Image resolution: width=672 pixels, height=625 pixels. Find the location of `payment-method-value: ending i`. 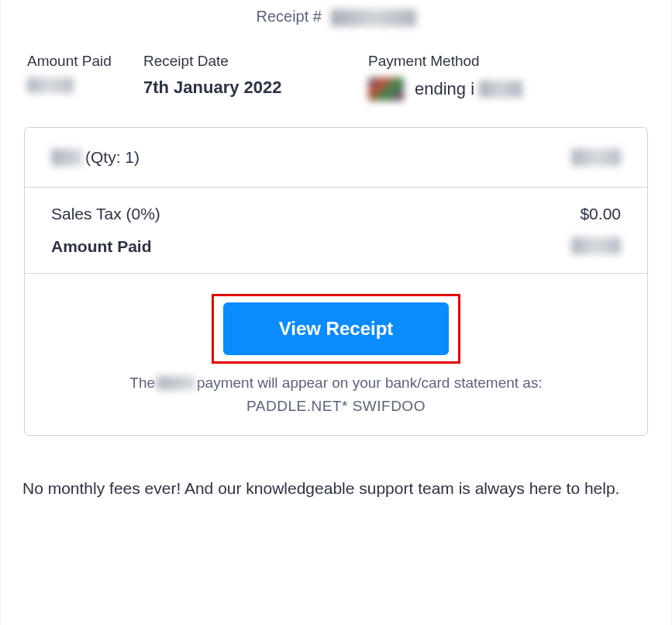

payment-method-value: ending i is located at coordinates (445, 89).